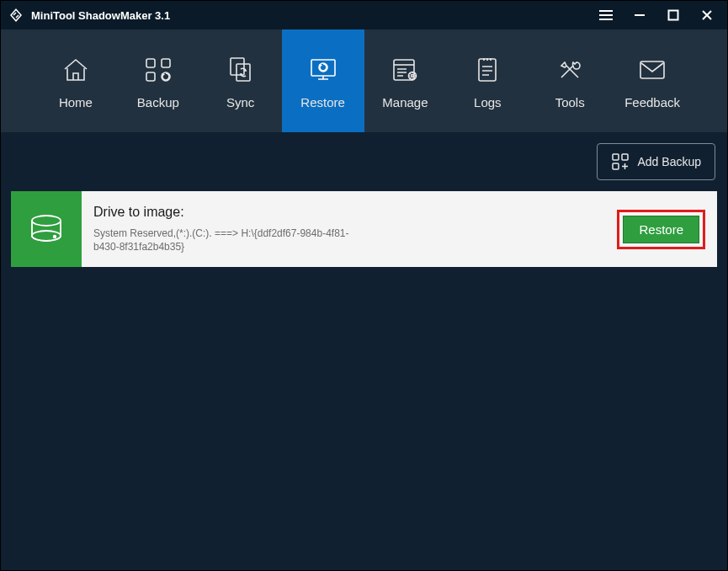 The image size is (728, 571). Describe the element at coordinates (405, 103) in the screenshot. I see `nav-label: Manage` at that location.